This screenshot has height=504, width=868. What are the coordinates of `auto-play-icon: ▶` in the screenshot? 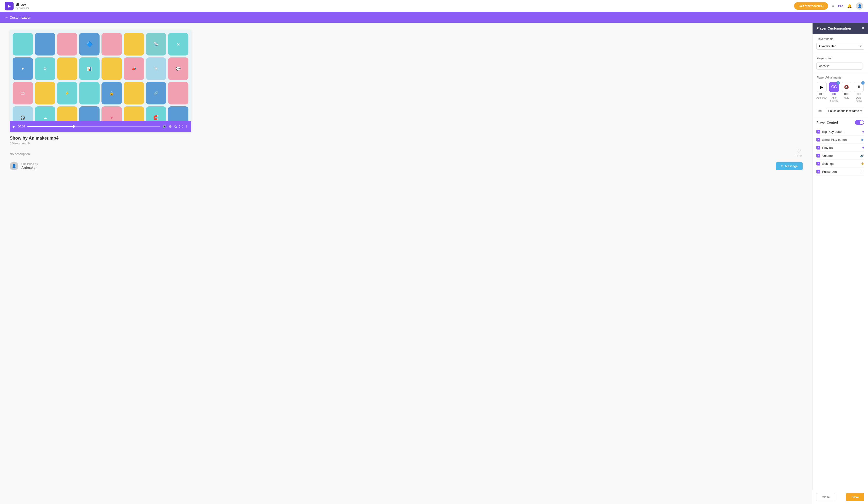 It's located at (822, 87).